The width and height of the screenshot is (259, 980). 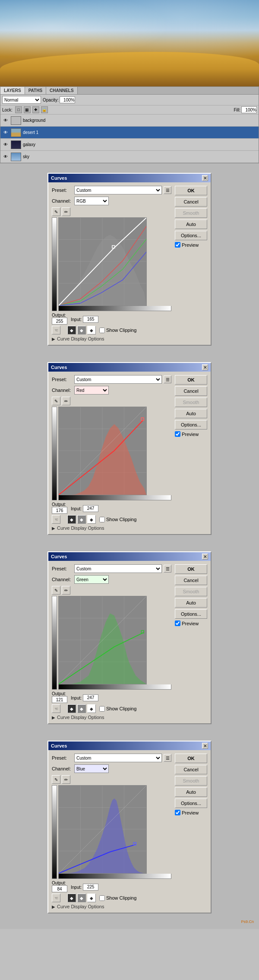 I want to click on input-value-rgb, so click(x=91, y=319).